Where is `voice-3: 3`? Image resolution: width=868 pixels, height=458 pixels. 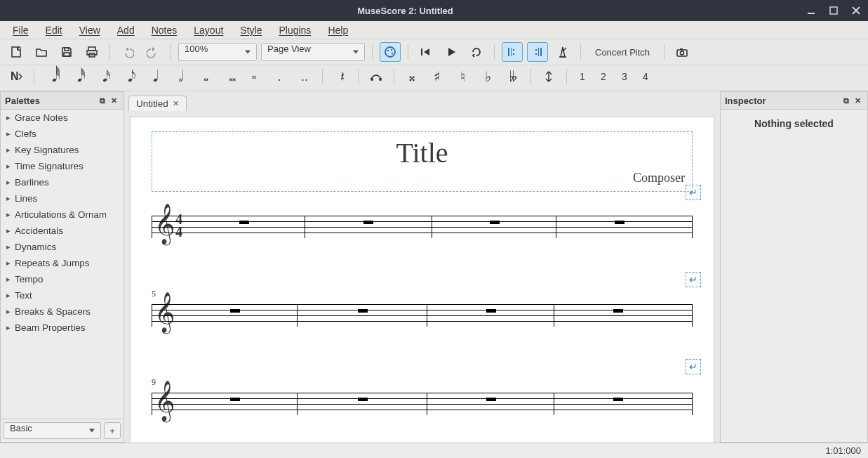
voice-3: 3 is located at coordinates (625, 77).